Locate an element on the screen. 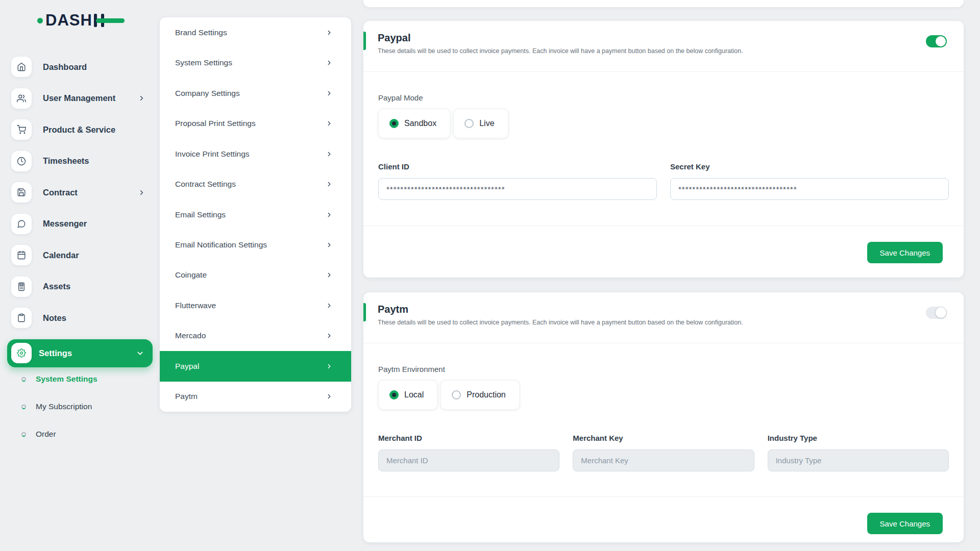 The height and width of the screenshot is (551, 980). paytm-title: Paytm is located at coordinates (393, 309).